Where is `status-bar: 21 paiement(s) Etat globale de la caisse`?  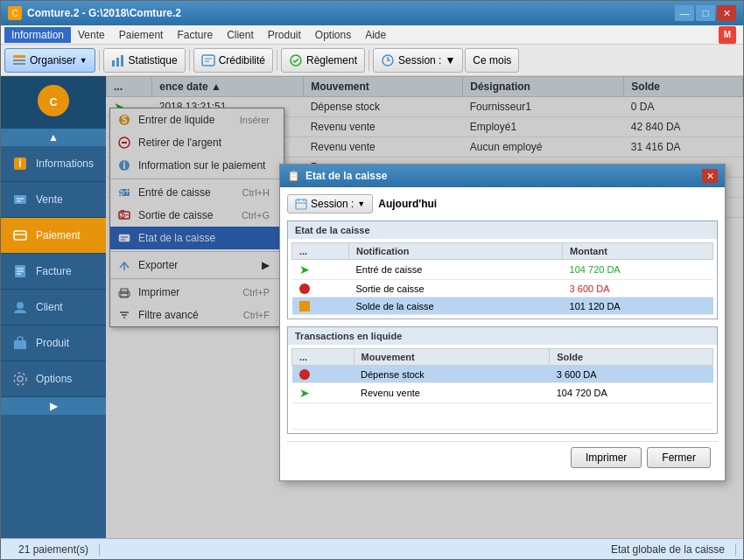
status-bar: 21 paiement(s) Etat globale de la caisse is located at coordinates (372, 549).